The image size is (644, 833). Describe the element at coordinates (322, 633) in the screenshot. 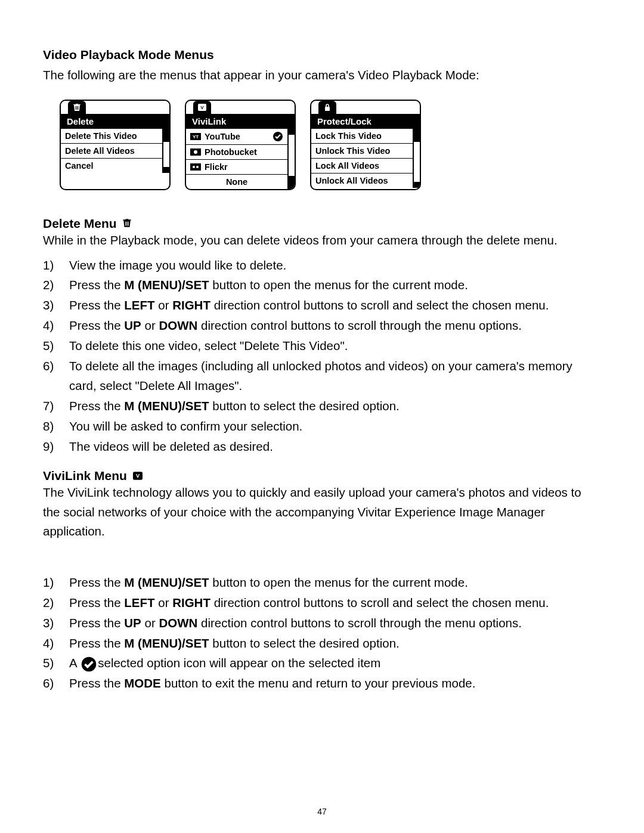

I see `vivilink-steps: Press the M (MENU)/SET button to open th…` at that location.